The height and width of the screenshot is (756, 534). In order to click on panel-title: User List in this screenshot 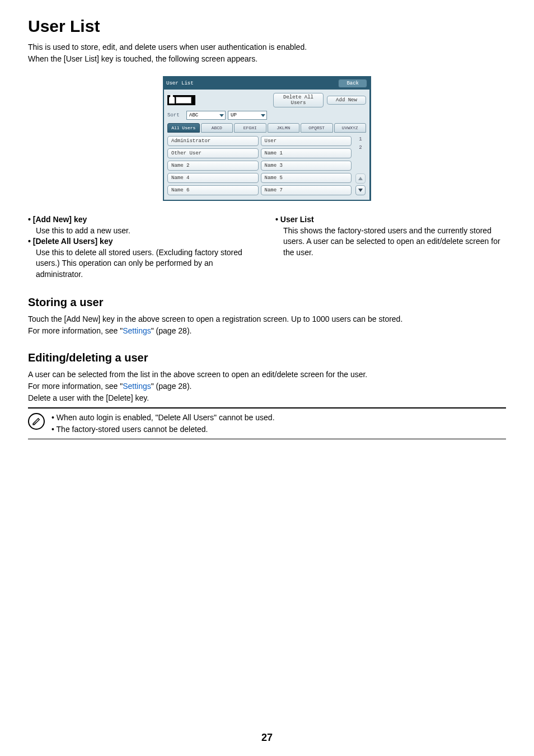, I will do `click(180, 83)`.